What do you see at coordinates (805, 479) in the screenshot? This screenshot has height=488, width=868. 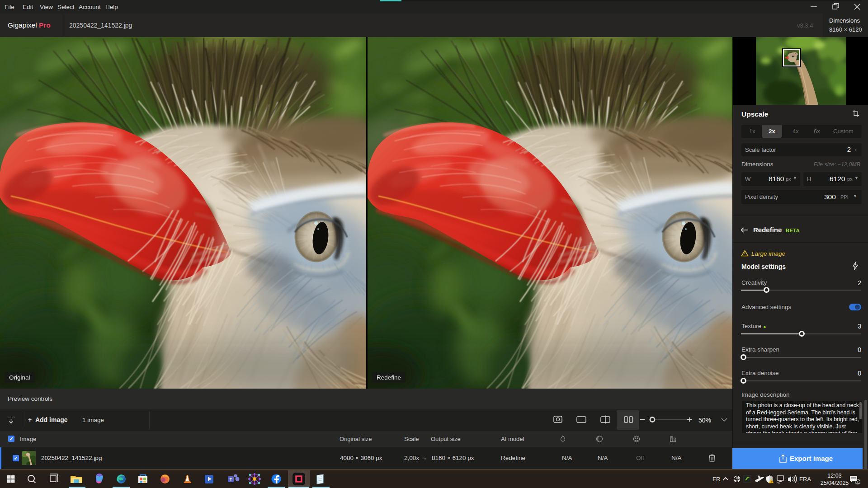 I see `svg-text: FRA` at bounding box center [805, 479].